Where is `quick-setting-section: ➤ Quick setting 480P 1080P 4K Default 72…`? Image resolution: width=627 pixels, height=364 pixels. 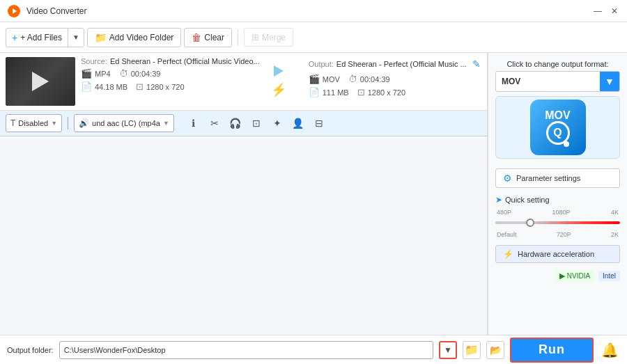 quick-setting-section: ➤ Quick setting 480P 1080P 4K Default 72… is located at coordinates (557, 216).